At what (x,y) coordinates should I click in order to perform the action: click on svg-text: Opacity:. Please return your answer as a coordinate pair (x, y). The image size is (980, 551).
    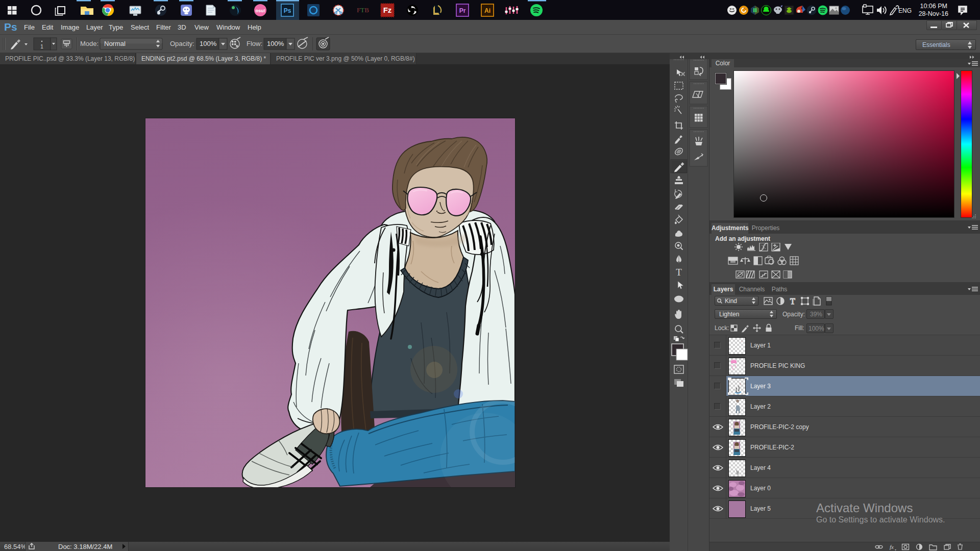
    Looking at the image, I should click on (182, 44).